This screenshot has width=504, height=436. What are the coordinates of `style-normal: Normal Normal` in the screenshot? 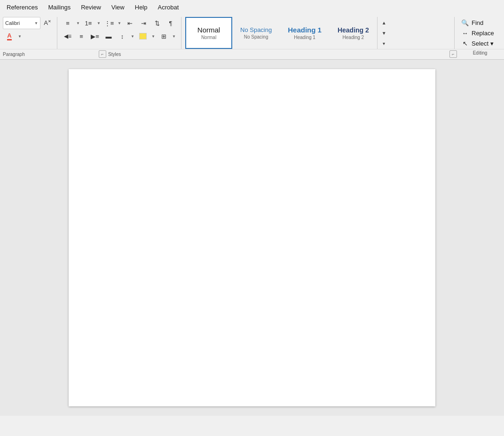 It's located at (209, 33).